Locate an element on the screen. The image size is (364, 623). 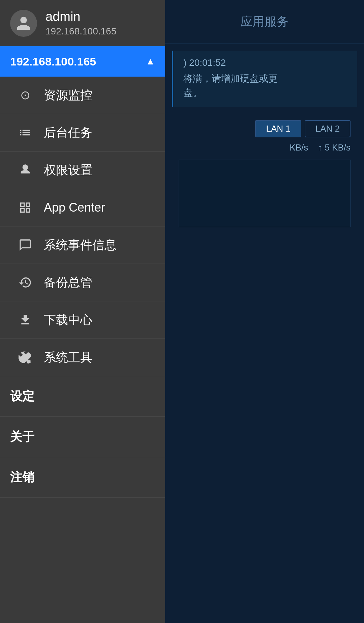
resource-monitor-icon: ⊙ is located at coordinates (25, 95).